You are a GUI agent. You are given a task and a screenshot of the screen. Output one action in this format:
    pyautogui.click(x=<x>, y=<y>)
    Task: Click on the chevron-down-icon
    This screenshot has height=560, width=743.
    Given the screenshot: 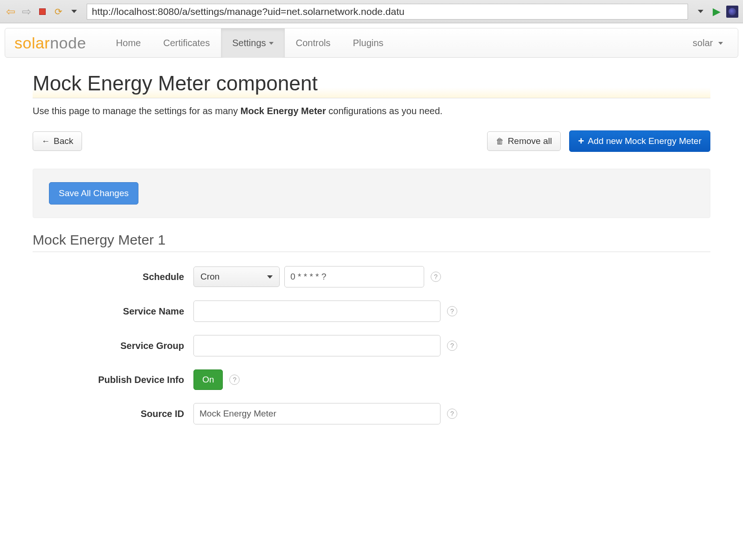 What is the action you would take?
    pyautogui.click(x=270, y=277)
    